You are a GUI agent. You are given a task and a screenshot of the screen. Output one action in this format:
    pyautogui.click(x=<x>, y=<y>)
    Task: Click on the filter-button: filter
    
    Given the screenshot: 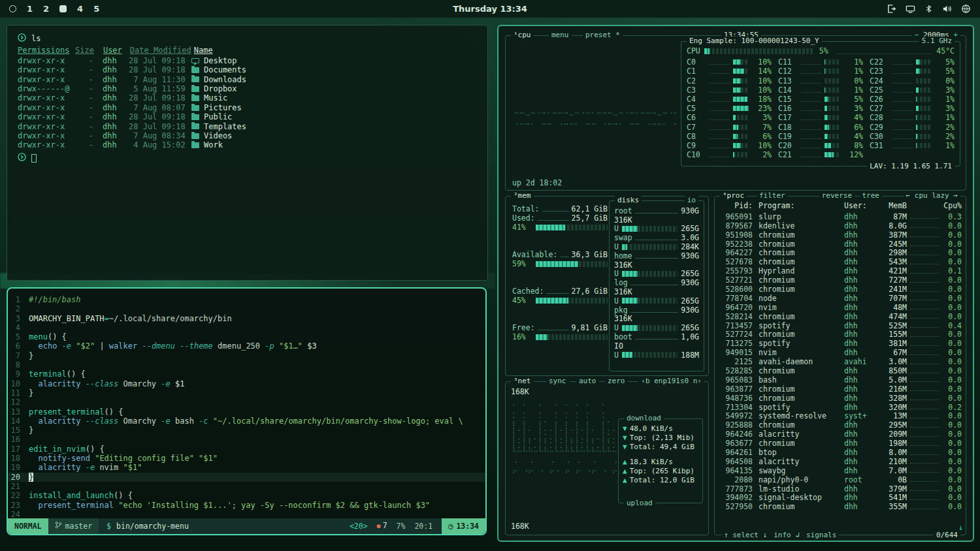 What is the action you would take?
    pyautogui.click(x=772, y=196)
    